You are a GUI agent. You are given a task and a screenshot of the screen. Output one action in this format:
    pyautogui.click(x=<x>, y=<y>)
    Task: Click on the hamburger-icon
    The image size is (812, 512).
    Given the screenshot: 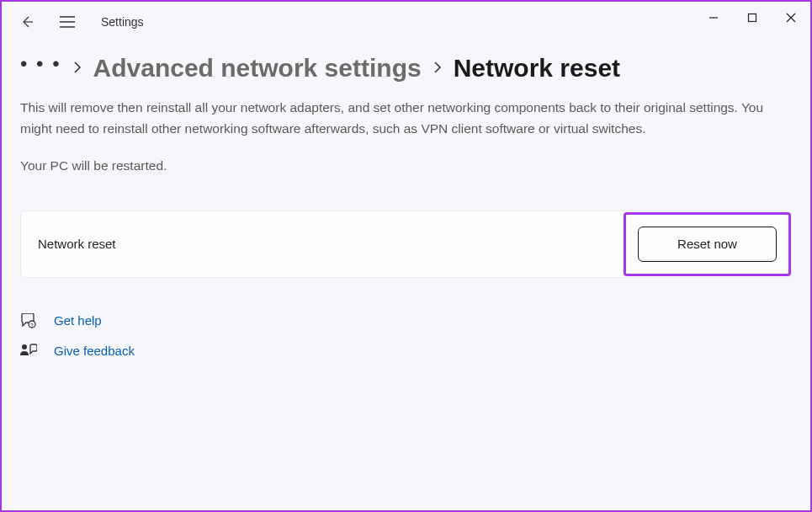 What is the action you would take?
    pyautogui.click(x=67, y=22)
    